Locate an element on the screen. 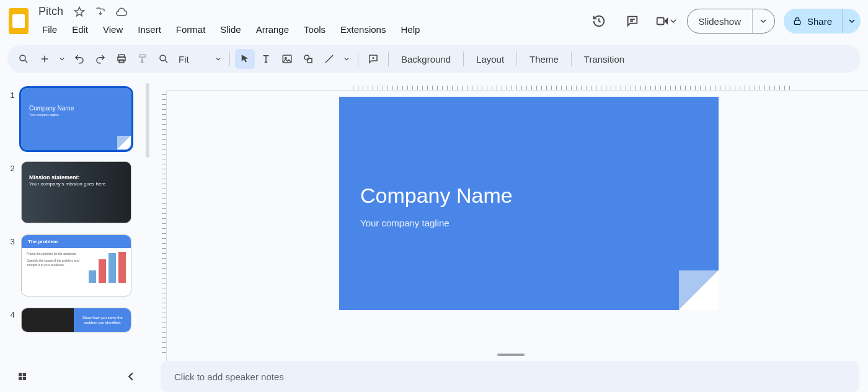 This screenshot has height=392, width=868. slide-subtitle-text: Your company tagline is located at coordinates (529, 218).